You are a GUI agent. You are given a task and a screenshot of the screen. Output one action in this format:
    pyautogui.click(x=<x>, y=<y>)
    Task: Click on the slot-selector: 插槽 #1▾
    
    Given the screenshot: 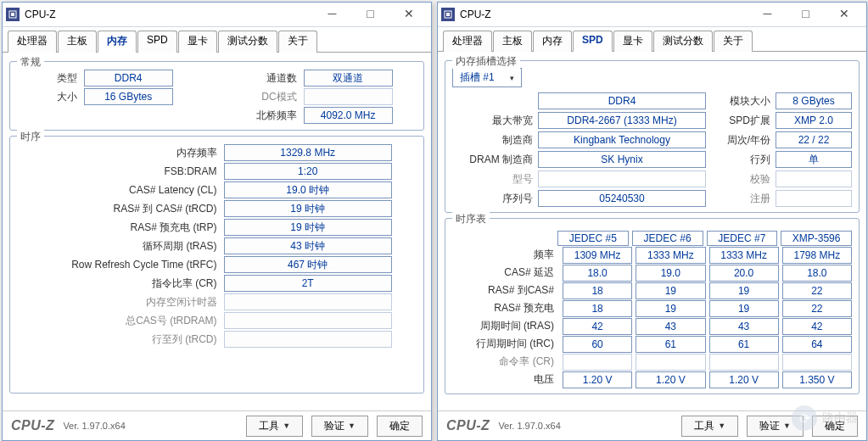 What is the action you would take?
    pyautogui.click(x=487, y=78)
    